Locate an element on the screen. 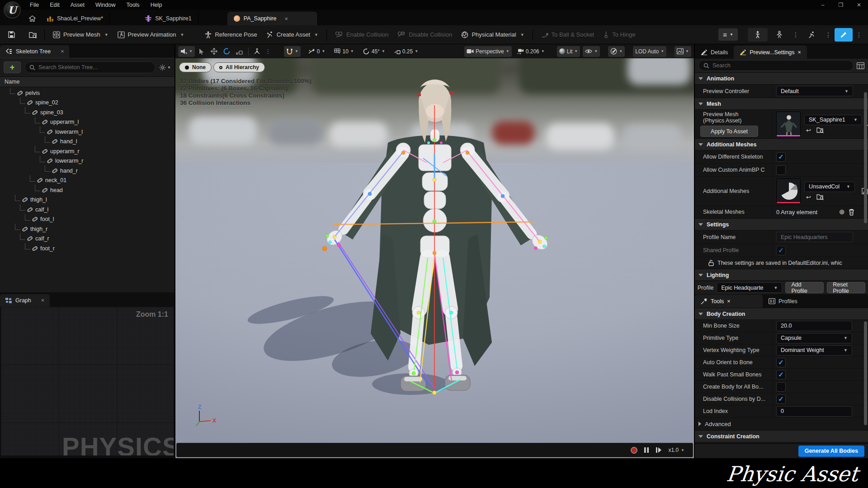 This screenshot has width=868, height=488. clear-array-icon is located at coordinates (852, 212).